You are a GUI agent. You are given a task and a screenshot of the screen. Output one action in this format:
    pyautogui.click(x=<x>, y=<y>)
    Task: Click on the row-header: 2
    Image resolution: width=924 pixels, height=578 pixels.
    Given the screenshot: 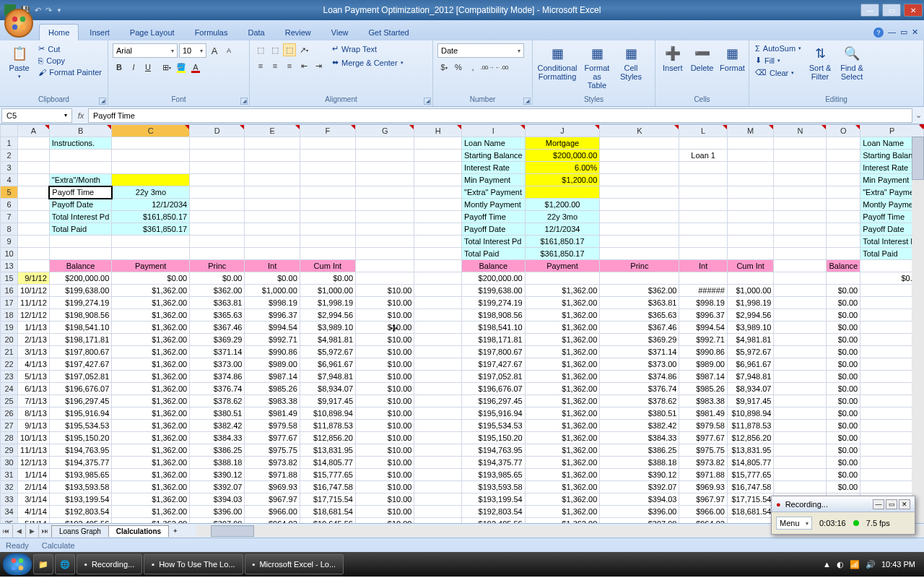 What is the action you would take?
    pyautogui.click(x=9, y=156)
    